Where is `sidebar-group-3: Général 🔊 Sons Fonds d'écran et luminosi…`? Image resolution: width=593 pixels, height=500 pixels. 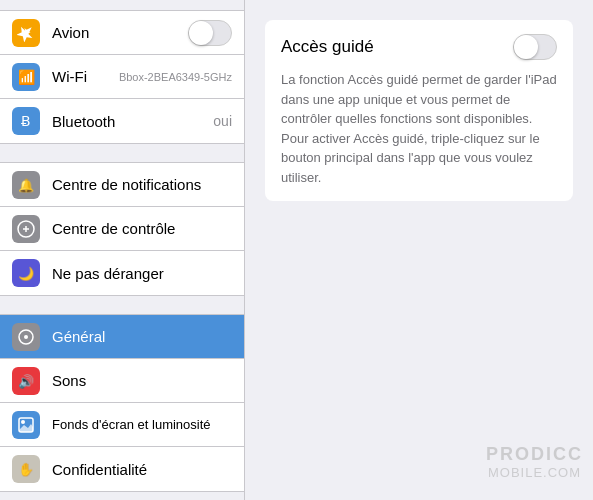
sidebar-group-3: Général 🔊 Sons Fonds d'écran et luminosi… is located at coordinates (122, 403).